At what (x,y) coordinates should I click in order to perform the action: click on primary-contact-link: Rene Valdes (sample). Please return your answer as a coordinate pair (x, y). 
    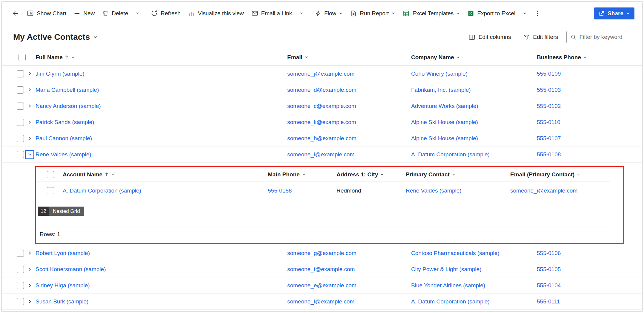
    Looking at the image, I should click on (434, 191).